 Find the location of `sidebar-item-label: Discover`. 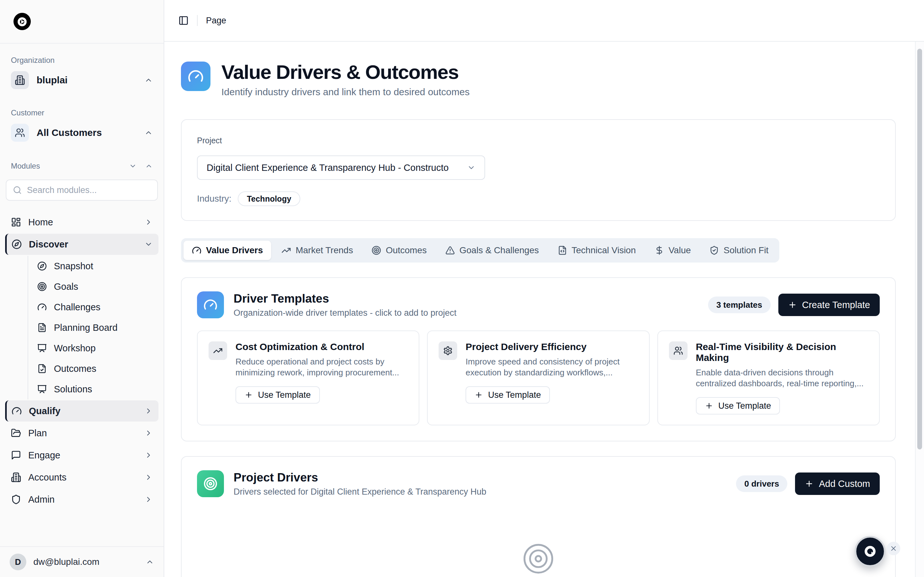

sidebar-item-label: Discover is located at coordinates (49, 244).